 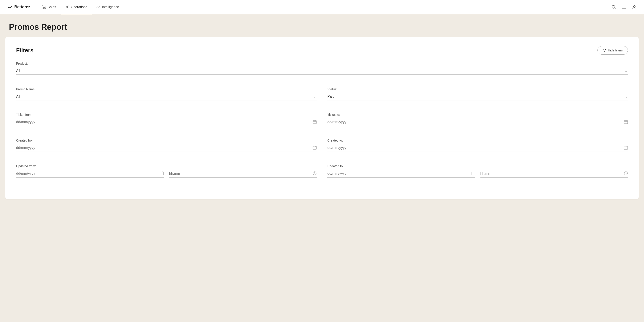 I want to click on nav-label-intelligence: Intelligence, so click(x=110, y=7).